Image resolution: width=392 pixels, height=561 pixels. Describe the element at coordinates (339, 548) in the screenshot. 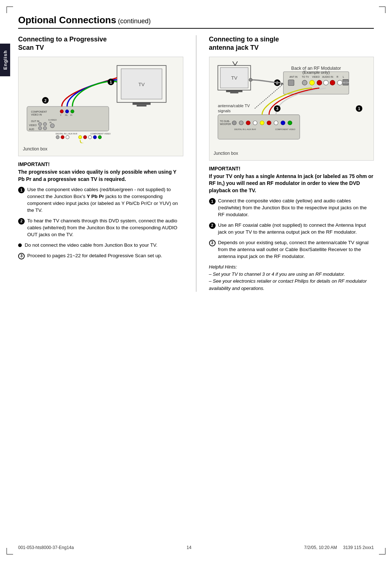

I see `footer-right: 7/2/05, 10:20 AM 3139 115 2xxx1` at that location.